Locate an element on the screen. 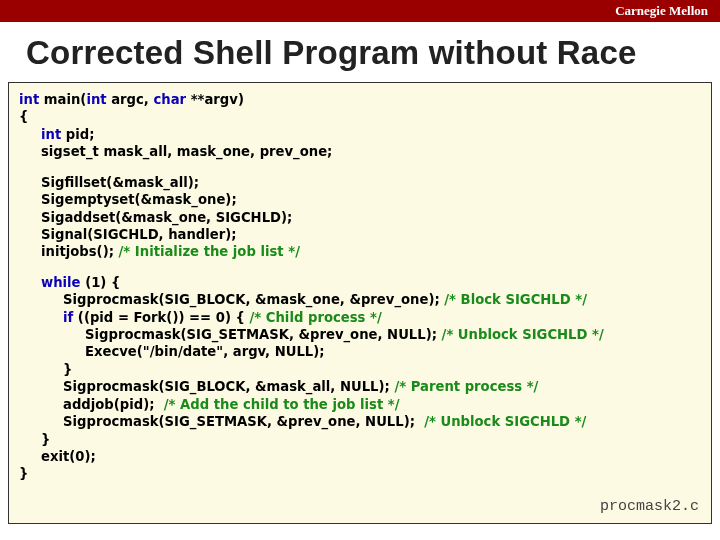 The image size is (720, 540). code-line: Sigfillset(&mask_all); is located at coordinates (360, 182).